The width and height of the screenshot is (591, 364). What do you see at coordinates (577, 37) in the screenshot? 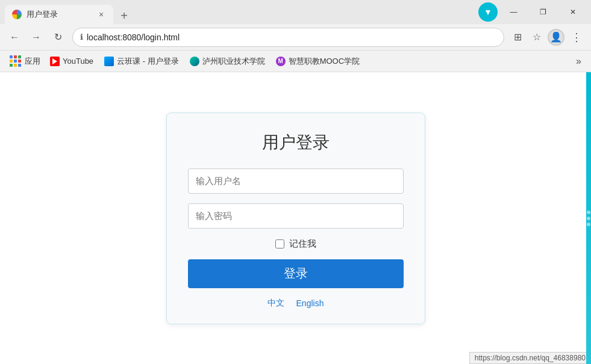
I see `menu-button: ⋮` at bounding box center [577, 37].